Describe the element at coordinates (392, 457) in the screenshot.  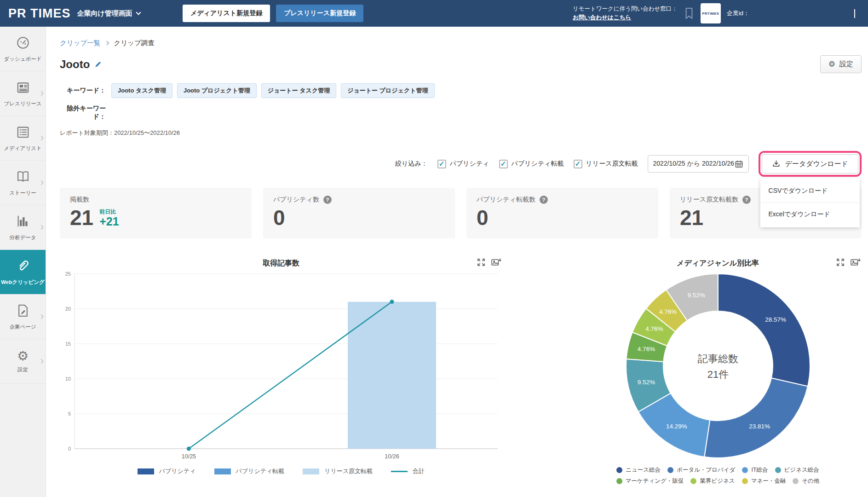
I see `svg-text: 10/26` at that location.